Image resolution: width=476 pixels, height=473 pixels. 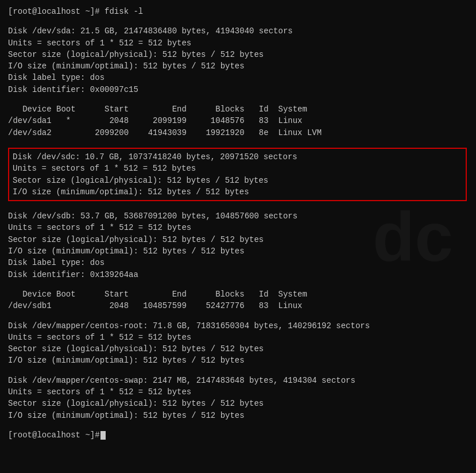 What do you see at coordinates (238, 121) in the screenshot?
I see `sda1-row: /dev/sda1 * 2048 2099199 1048576 83 Linu…` at bounding box center [238, 121].